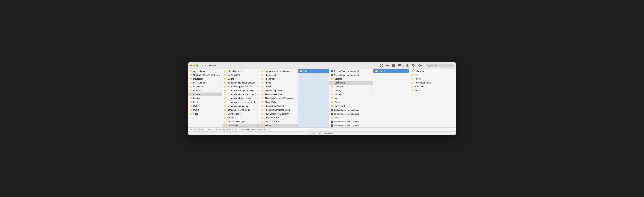 This screenshot has height=197, width=644. What do you see at coordinates (332, 75) in the screenshot?
I see `dylib-icon` at bounding box center [332, 75].